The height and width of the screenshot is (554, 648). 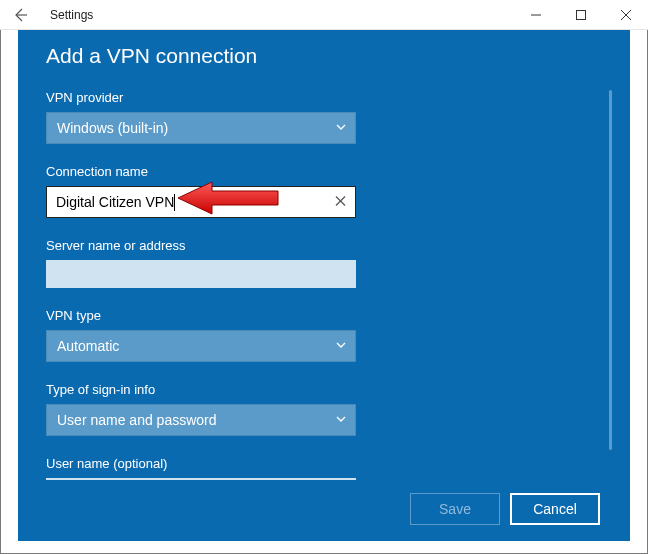 I want to click on cancel-button: Cancel, so click(x=555, y=509).